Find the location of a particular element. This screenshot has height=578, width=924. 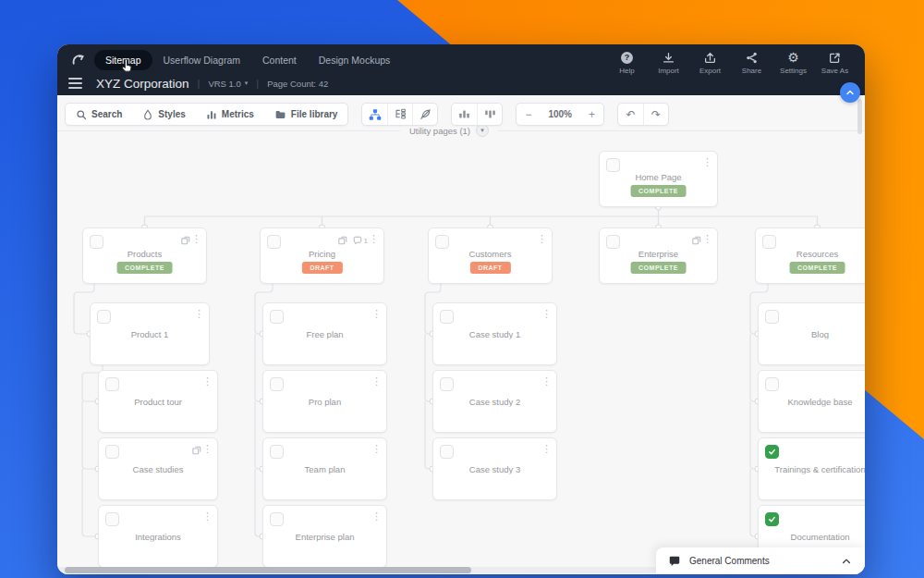

tab-design-mockups: Design Mockups is located at coordinates (355, 60).